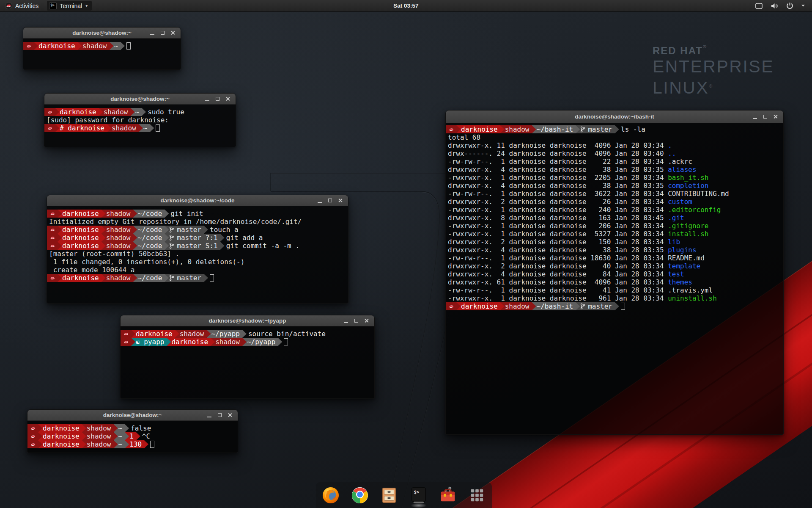  What do you see at coordinates (71, 6) in the screenshot?
I see `app-menu-label: Terminal` at bounding box center [71, 6].